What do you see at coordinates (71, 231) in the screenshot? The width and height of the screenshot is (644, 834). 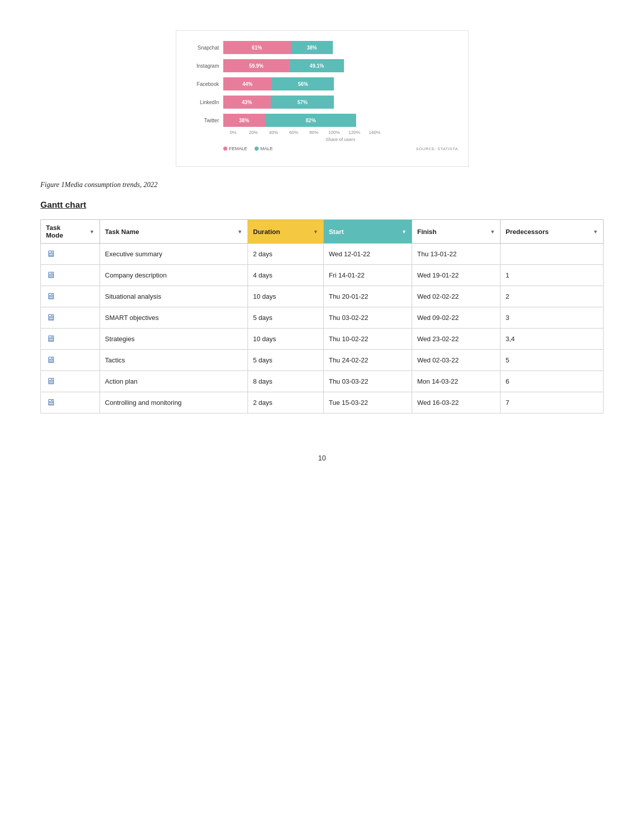 I see `col-task-mode: TaskMode ▼` at bounding box center [71, 231].